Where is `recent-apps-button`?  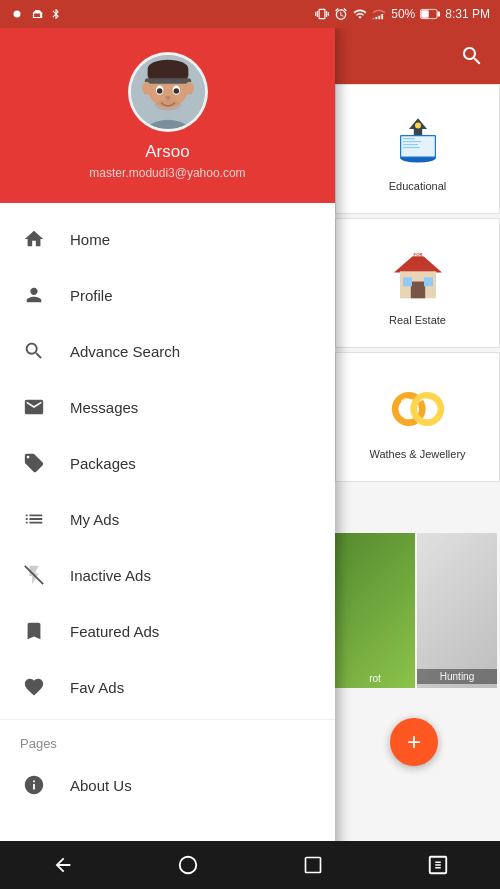
recent-apps-button is located at coordinates (313, 865).